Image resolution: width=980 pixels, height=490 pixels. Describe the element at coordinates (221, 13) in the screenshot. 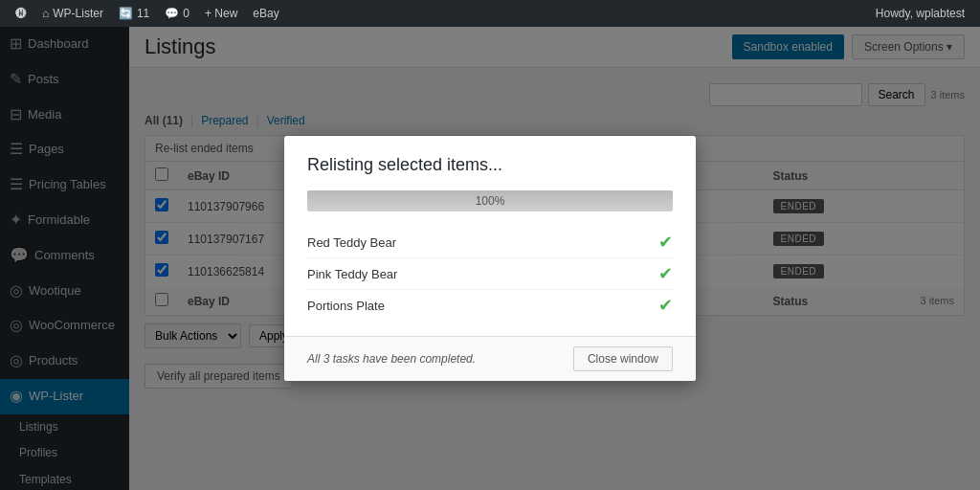

I see `new-button: + New` at that location.